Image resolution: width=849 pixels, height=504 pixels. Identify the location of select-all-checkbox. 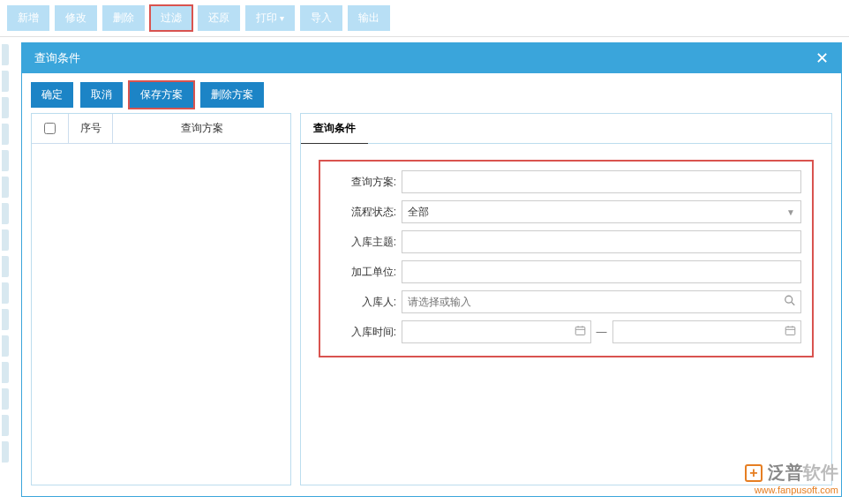
(49, 129).